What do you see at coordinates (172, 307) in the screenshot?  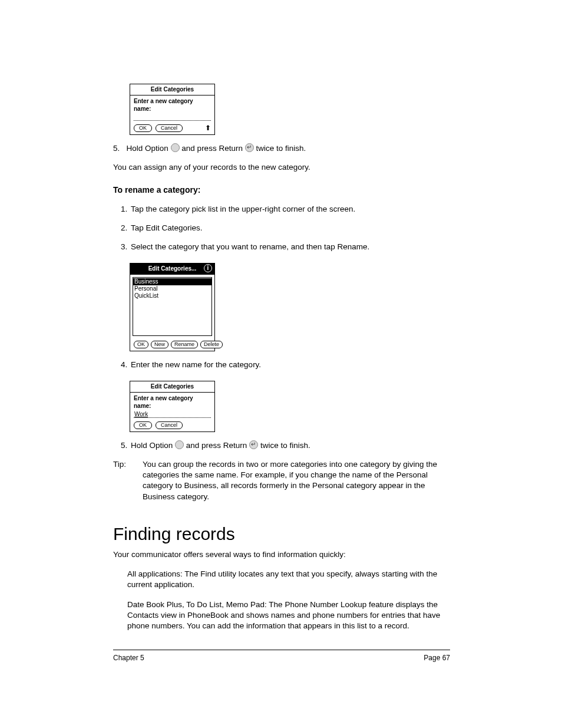 I see `category-listbox: Business Personal QuickList` at bounding box center [172, 307].